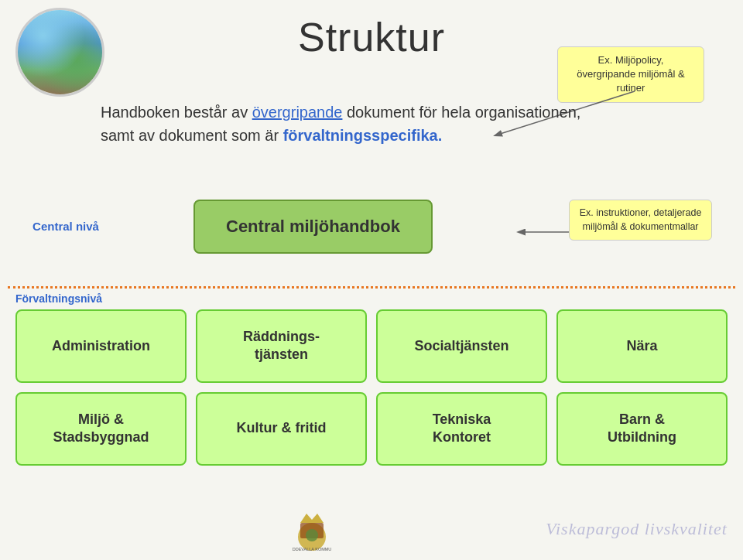  Describe the element at coordinates (636, 529) in the screenshot. I see `watermark-text: Viskapargod livskvalitet` at that location.